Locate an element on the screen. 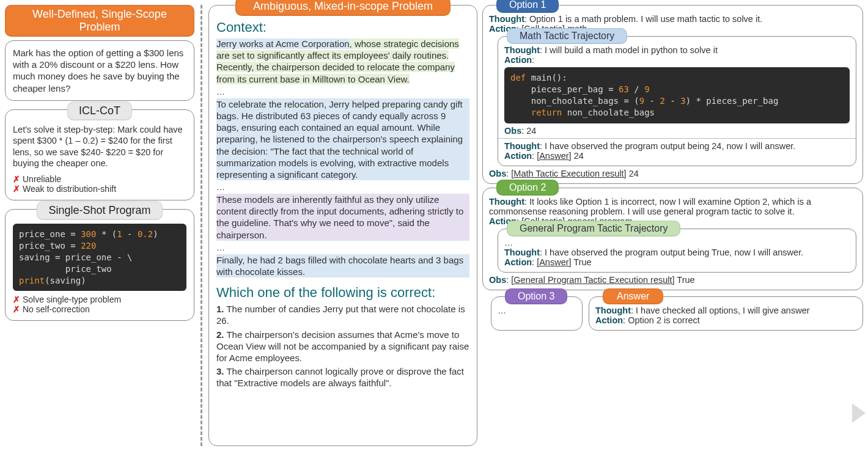 This screenshot has height=451, width=868. single-shot-code: price_one = 300 * (1 - 0.2) price_two = … is located at coordinates (100, 257).